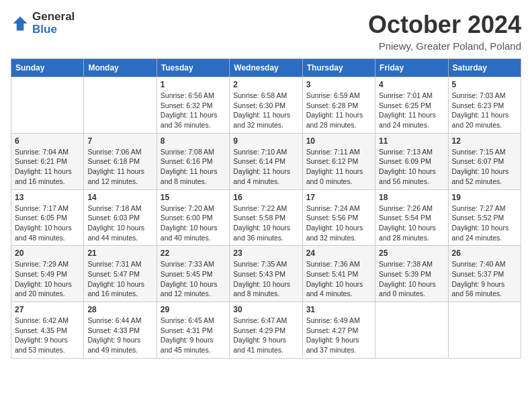 The image size is (532, 411). I want to click on calendar-cell: 8Sunrise: 7:08 AM Sunset: 6:16 PM Daylig…, so click(193, 161).